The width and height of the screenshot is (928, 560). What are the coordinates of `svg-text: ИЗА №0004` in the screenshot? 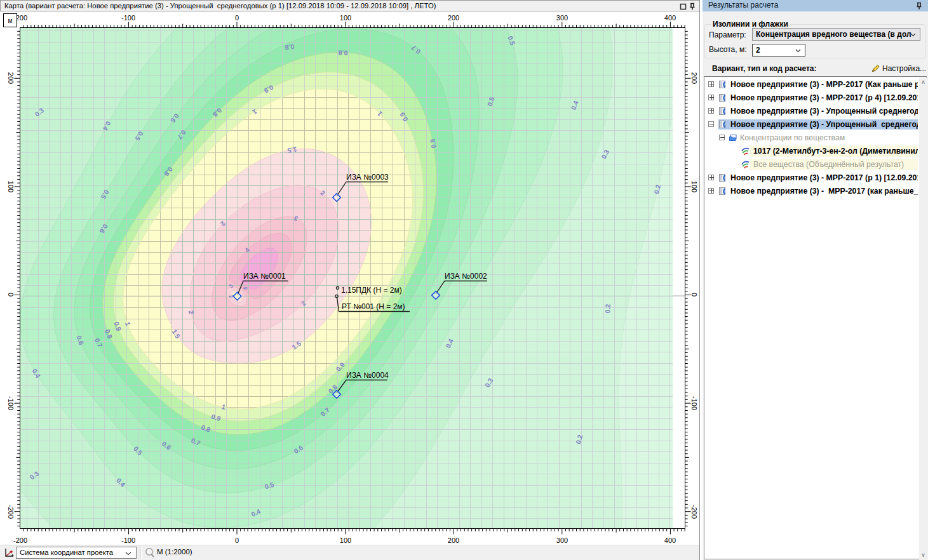 It's located at (367, 375).